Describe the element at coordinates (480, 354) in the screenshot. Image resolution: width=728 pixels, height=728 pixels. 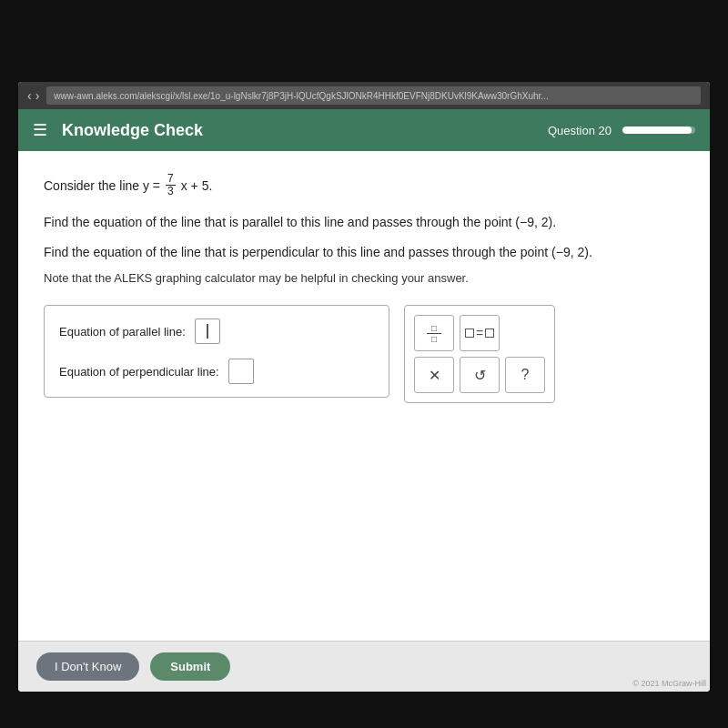
I see `math-keyboard: □ □ = ✕ ↺ ?` at that location.